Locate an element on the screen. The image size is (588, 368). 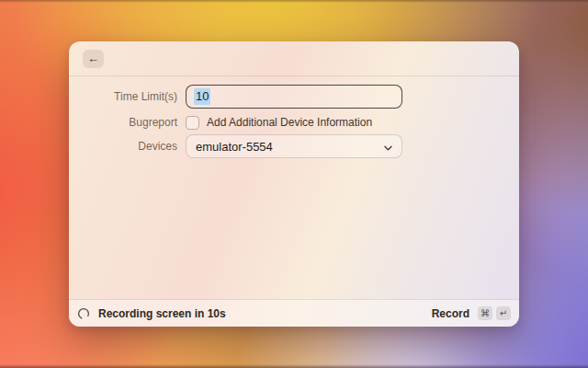
record-button: Record ⌘ ↵ is located at coordinates (471, 313).